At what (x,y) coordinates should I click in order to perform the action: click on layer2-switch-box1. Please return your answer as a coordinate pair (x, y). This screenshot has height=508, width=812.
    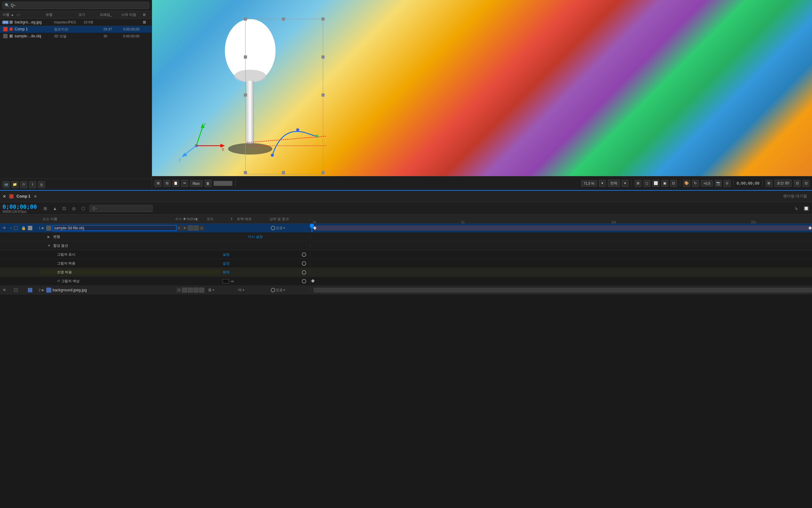
    Looking at the image, I should click on (185, 290).